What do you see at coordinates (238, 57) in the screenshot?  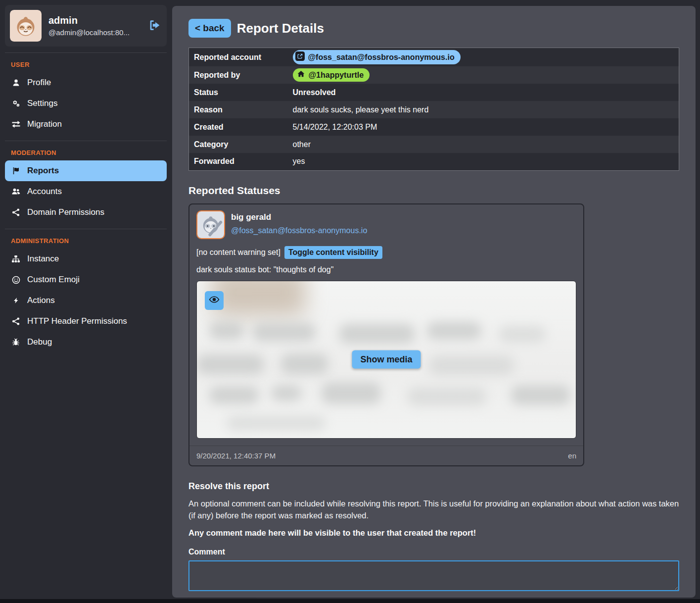 I see `row-label: Reported account` at bounding box center [238, 57].